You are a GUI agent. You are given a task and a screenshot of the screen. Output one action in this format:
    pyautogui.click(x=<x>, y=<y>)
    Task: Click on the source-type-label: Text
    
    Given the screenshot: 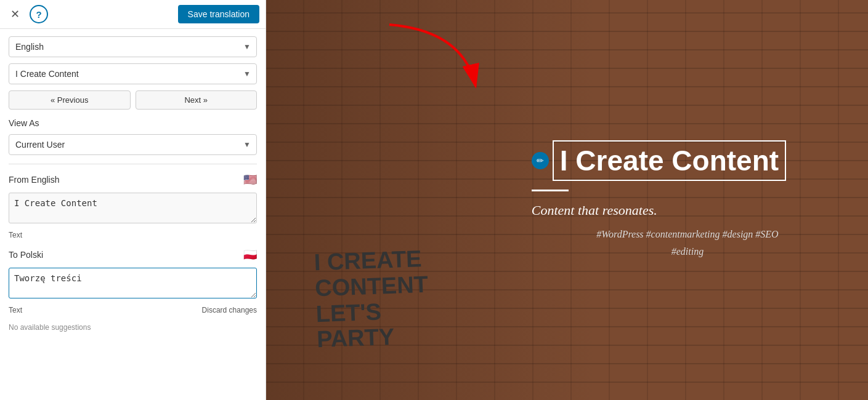 What is the action you would take?
    pyautogui.click(x=133, y=235)
    